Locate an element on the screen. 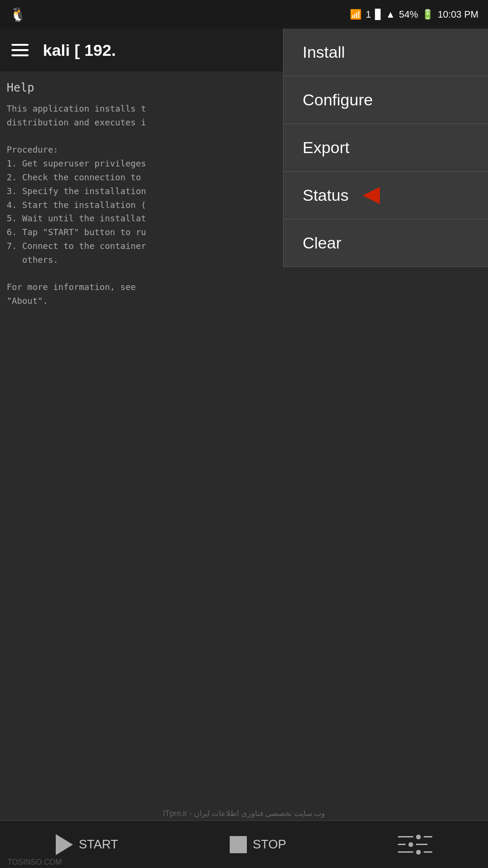 The height and width of the screenshot is (868, 488). hamburger-menu is located at coordinates (20, 50).